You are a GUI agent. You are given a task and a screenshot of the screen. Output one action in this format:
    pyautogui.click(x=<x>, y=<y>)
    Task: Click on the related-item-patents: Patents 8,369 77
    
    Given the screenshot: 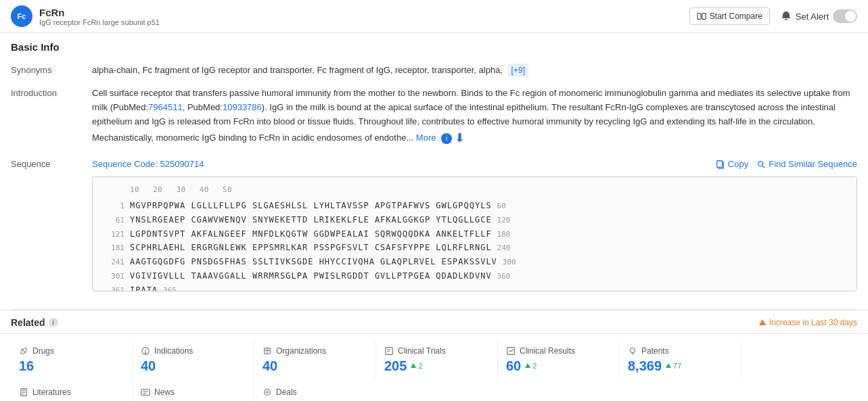 What is the action you would take?
    pyautogui.click(x=681, y=360)
    